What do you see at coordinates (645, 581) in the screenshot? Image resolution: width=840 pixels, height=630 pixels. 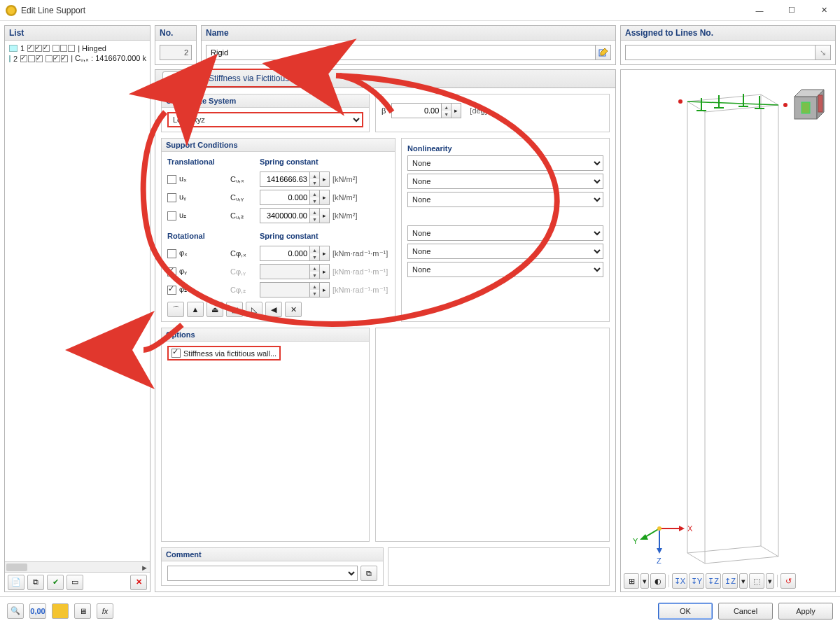 I see `view-dd-button: ▾` at bounding box center [645, 581].